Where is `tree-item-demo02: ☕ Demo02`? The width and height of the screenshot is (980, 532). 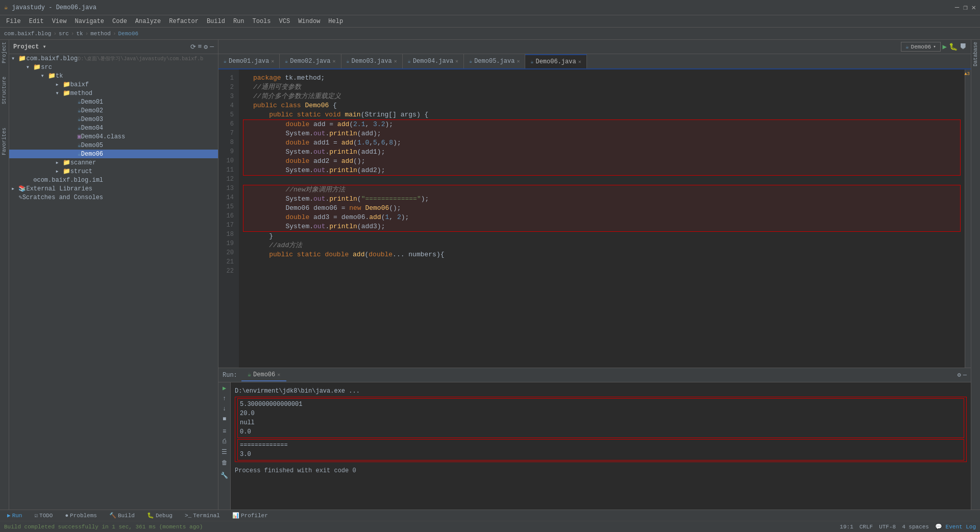
tree-item-demo02: ☕ Demo02 is located at coordinates (113, 110).